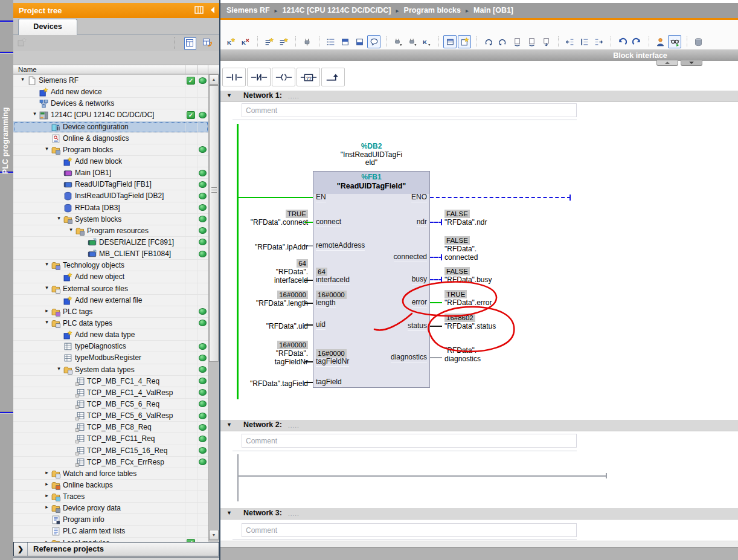  What do you see at coordinates (409, 441) in the screenshot?
I see `network-2-comment: Comment` at bounding box center [409, 441].